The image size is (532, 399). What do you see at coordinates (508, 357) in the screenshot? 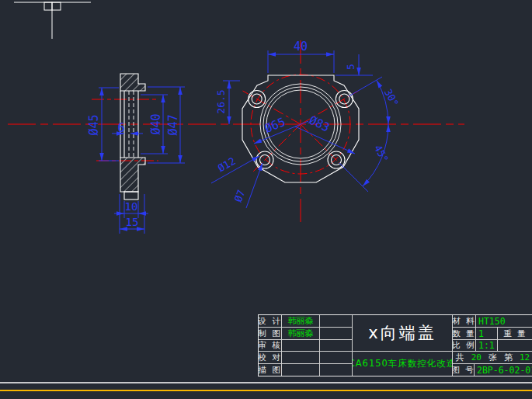
I see `sheet-no-label: 第` at bounding box center [508, 357].